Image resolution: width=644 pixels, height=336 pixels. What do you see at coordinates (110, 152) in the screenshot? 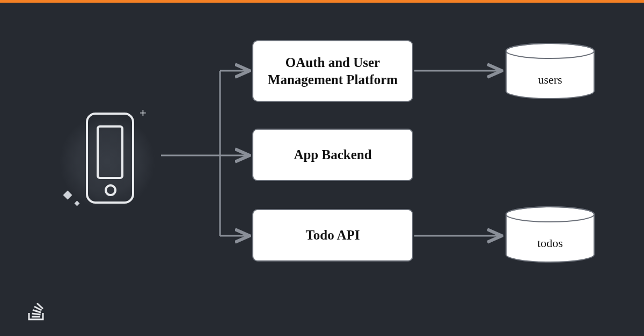
I see `phone-screen-icon` at bounding box center [110, 152].